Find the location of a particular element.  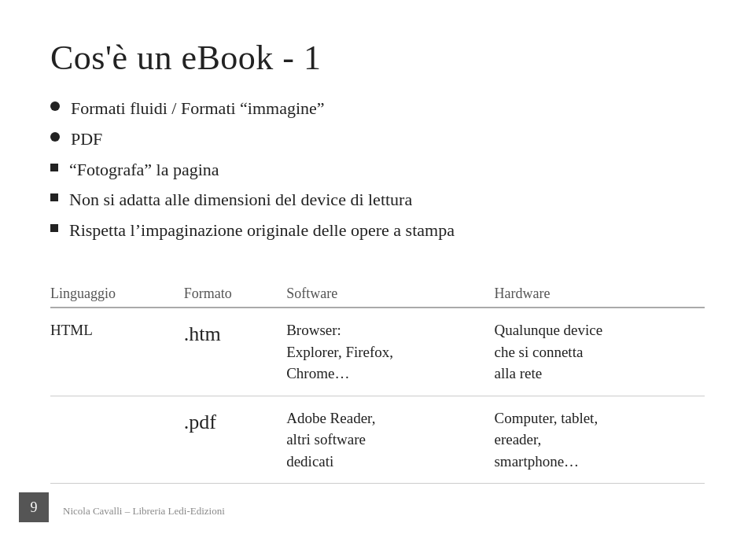

bullet-text: “Fotografa” la pagina is located at coordinates (145, 170).